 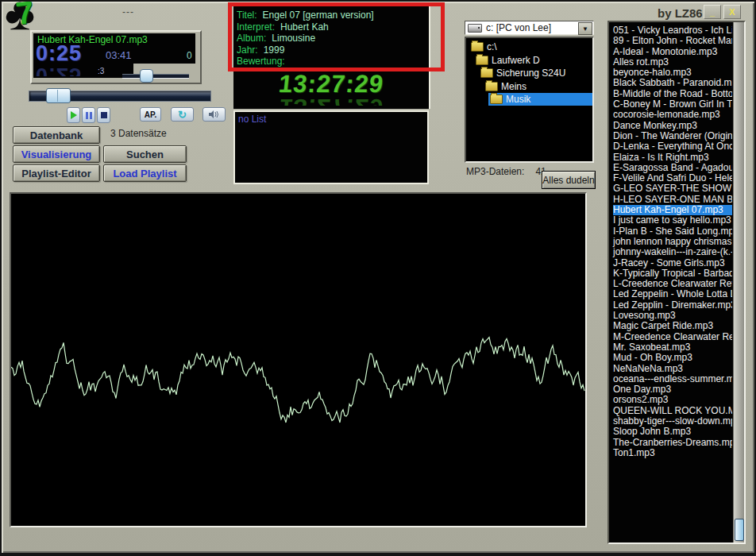 What do you see at coordinates (673, 348) in the screenshot?
I see `playlist-item: Mr. Saxobeat.mp3` at bounding box center [673, 348].